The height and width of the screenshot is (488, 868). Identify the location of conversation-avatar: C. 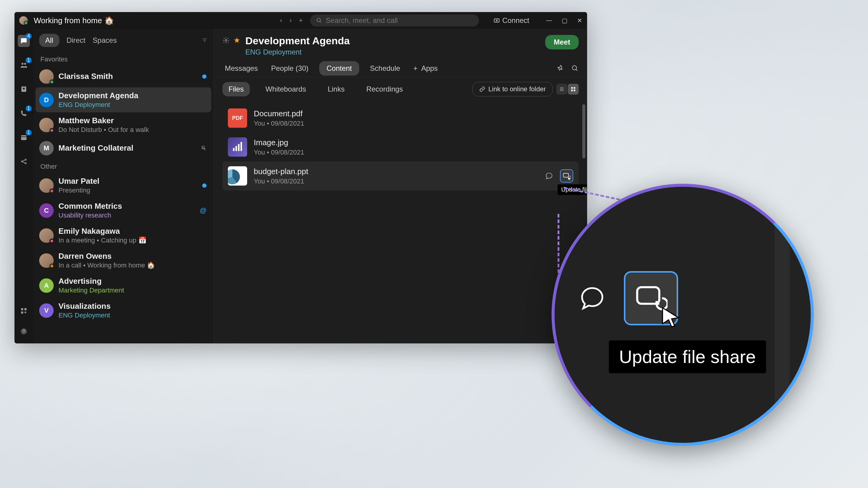
(46, 211).